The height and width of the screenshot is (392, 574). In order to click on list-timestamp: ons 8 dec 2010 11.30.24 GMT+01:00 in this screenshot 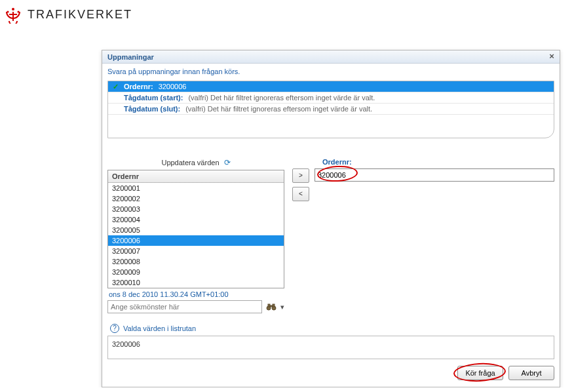, I will do `click(196, 294)`.